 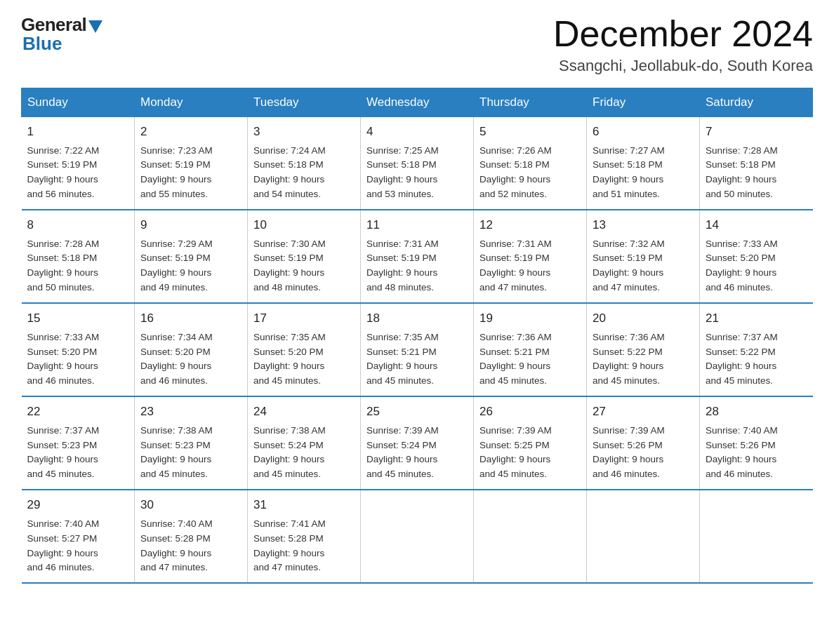 I want to click on week-row-2: 8Sunrise: 7:28 AMSunset: 5:18 PMDaylight…, so click(x=417, y=257).